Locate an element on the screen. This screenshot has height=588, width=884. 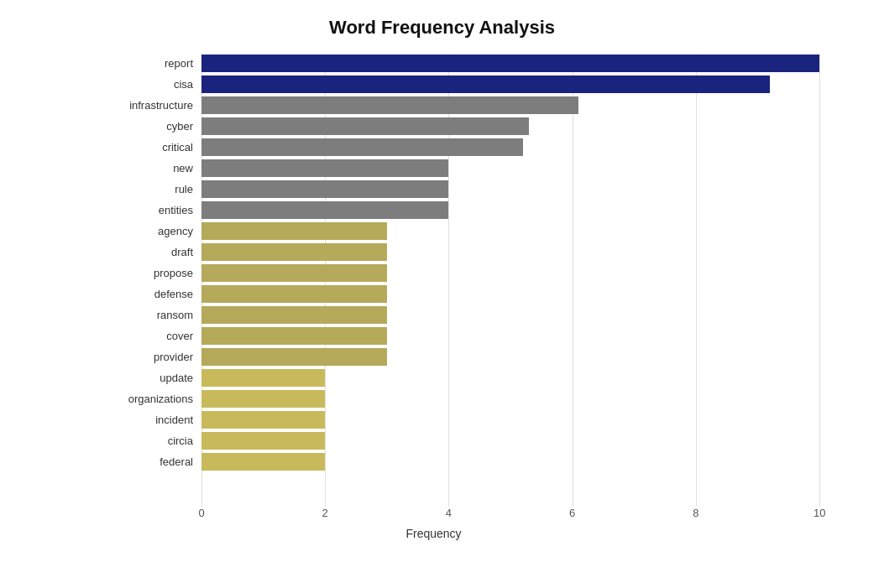
bar-label: ransom is located at coordinates (154, 315).